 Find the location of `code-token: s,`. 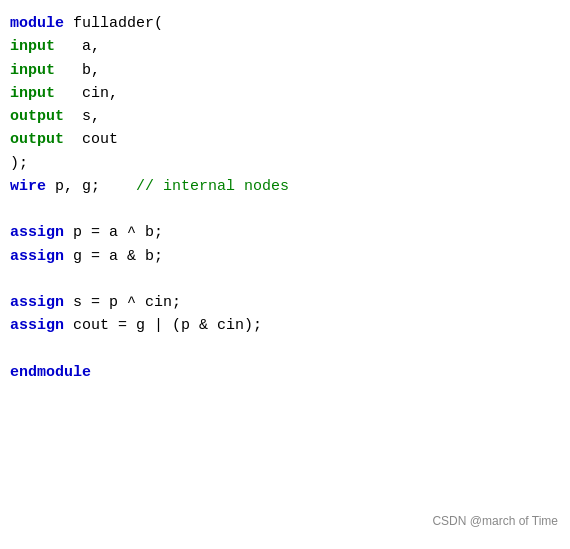

code-token: s, is located at coordinates (82, 116).